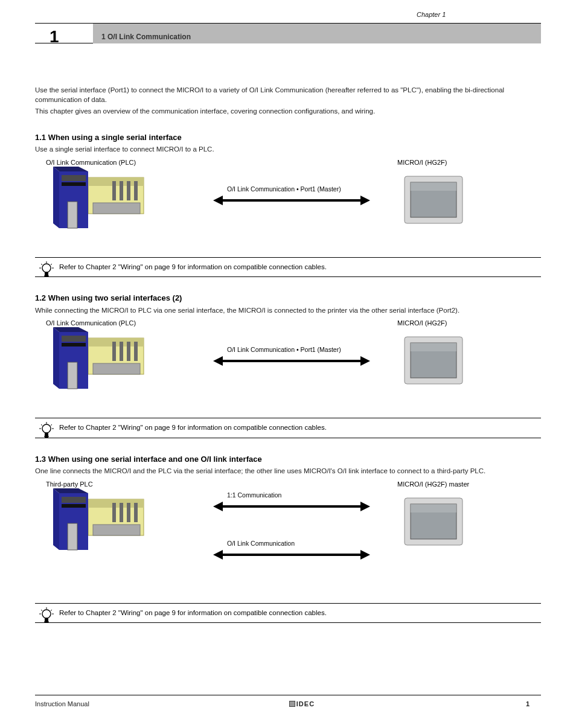  I want to click on chapter-line: Chapter 1, so click(431, 14).